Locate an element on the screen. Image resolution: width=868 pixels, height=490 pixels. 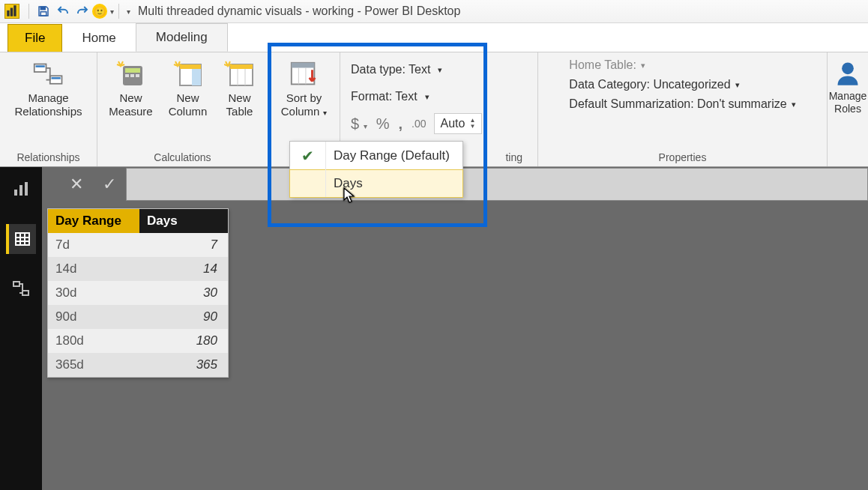
sort-by-column-button: Sort by Column ▾ is located at coordinates (304, 88).